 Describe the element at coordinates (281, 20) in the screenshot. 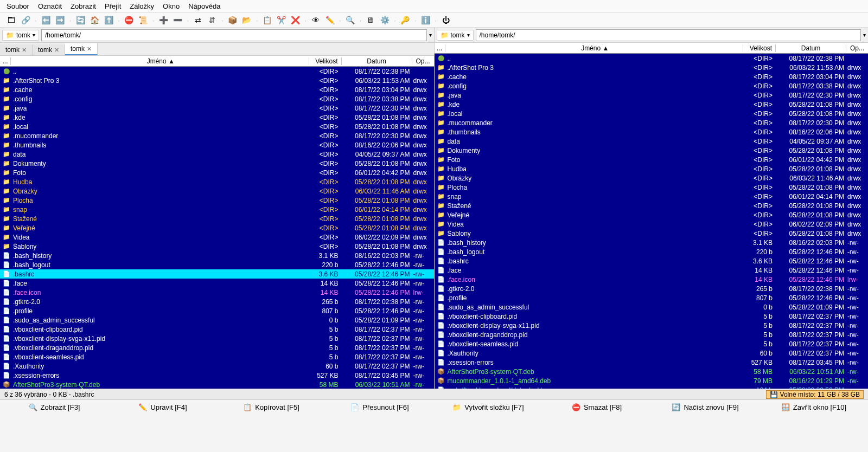

I see `move-icon: ✂️` at that location.